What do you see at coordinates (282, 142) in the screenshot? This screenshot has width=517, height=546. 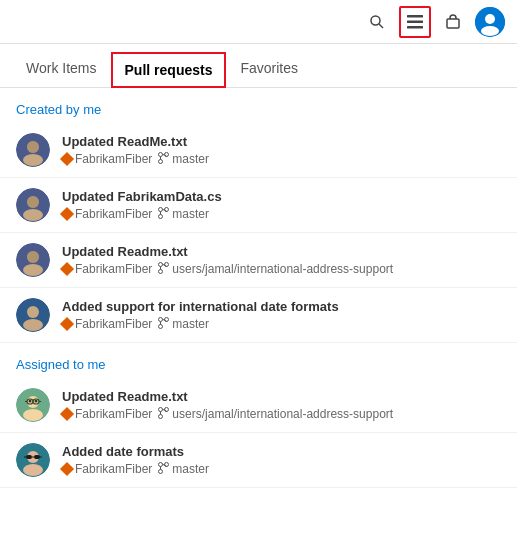 I see `pr-title: Updated ReadMe.txt` at bounding box center [282, 142].